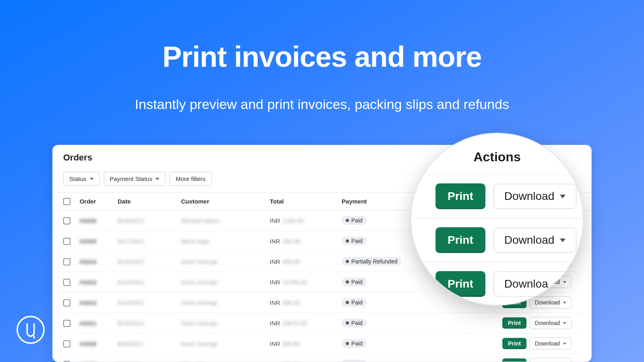  Describe the element at coordinates (192, 361) in the screenshot. I see `customer-name: Ethe Alp` at that location.